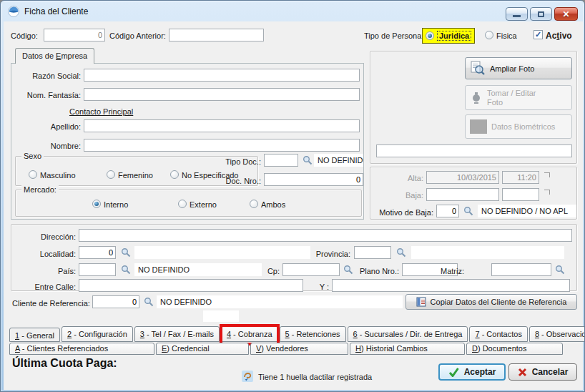 The height and width of the screenshot is (392, 585). I want to click on sexo-group-label: Sexo, so click(33, 156).